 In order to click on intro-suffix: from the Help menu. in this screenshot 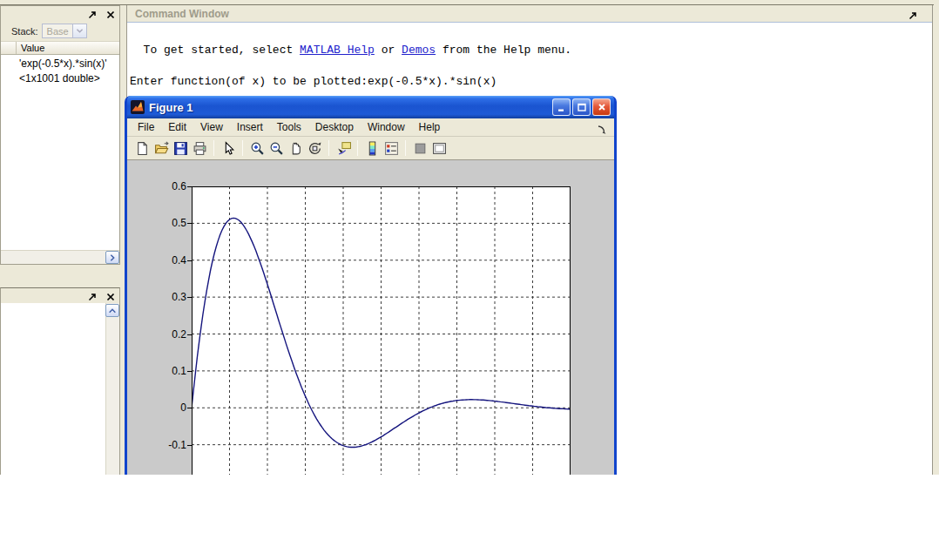, I will do `click(503, 51)`.